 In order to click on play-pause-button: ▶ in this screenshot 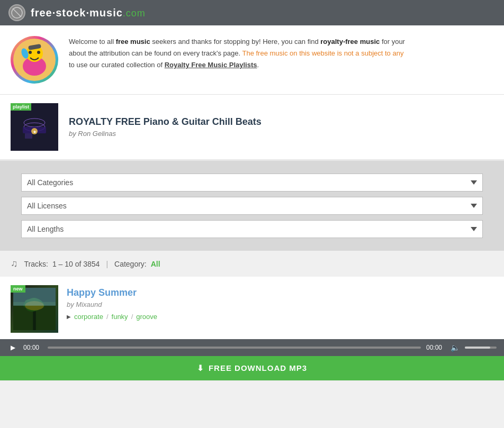, I will do `click(13, 348)`.